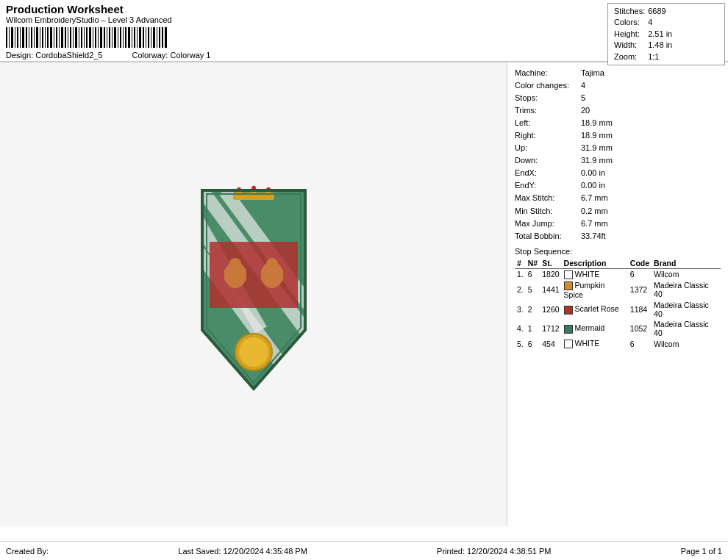 The height and width of the screenshot is (560, 728). I want to click on spec-max-stitch: Max Stitch: 6.7 mm, so click(618, 198).